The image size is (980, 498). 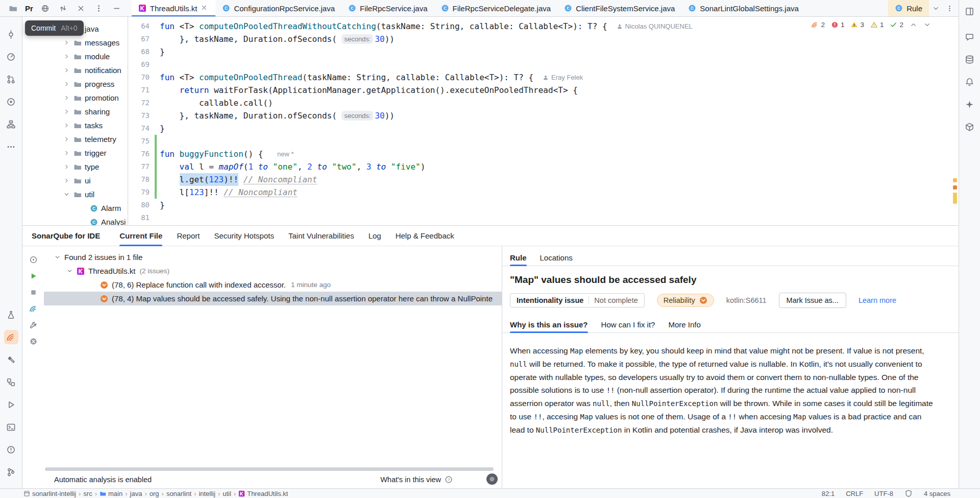 What do you see at coordinates (13, 8) in the screenshot?
I see `project-folder-icon` at bounding box center [13, 8].